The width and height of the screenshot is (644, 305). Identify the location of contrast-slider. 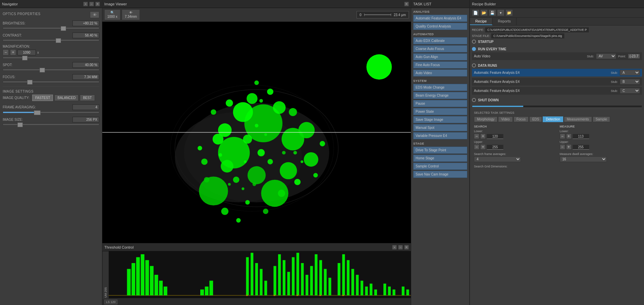
(51, 40).